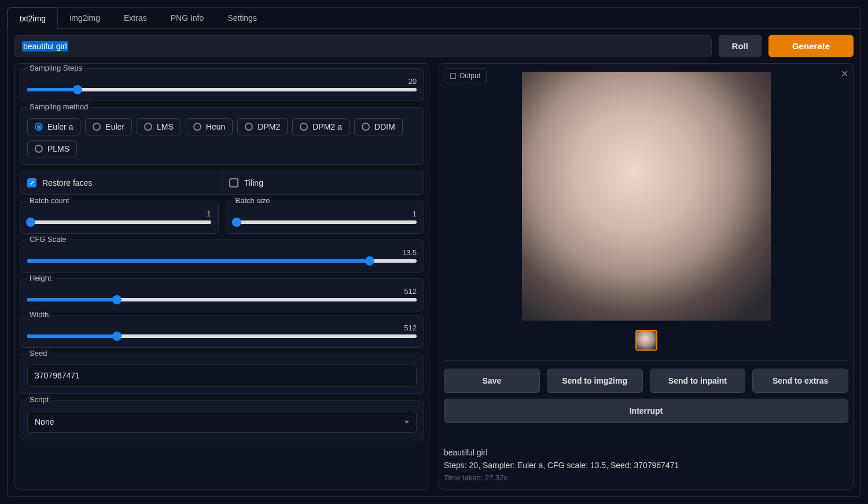 Image resolution: width=868 pixels, height=504 pixels. Describe the element at coordinates (122, 183) in the screenshot. I see `restore-faces-checkbox: Restore faces` at that location.